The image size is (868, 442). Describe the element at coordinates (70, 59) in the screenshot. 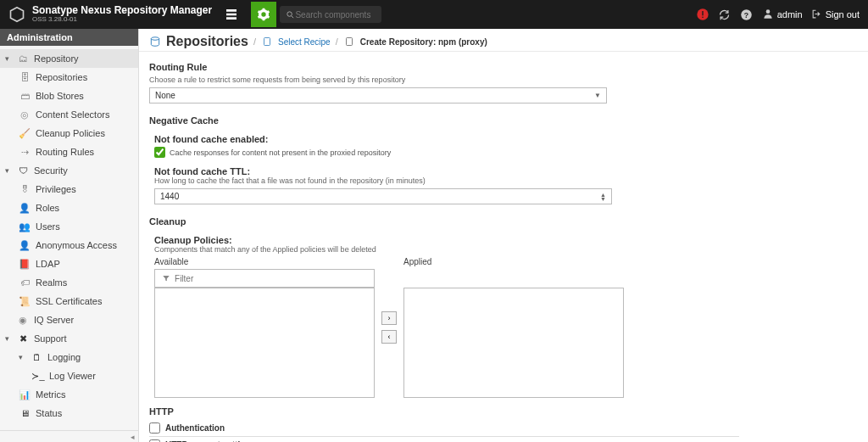

I see `sidebar-item-repository: ▾🗂Repository` at that location.